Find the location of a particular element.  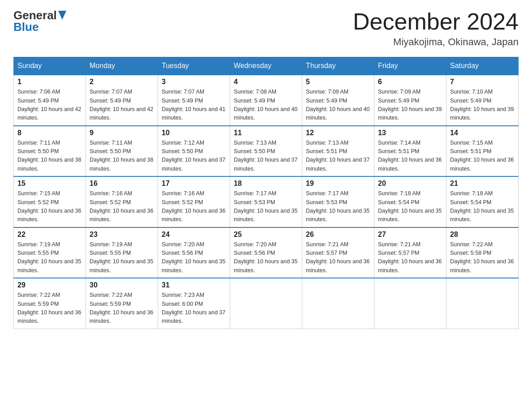

day-number: 22 is located at coordinates (50, 235).